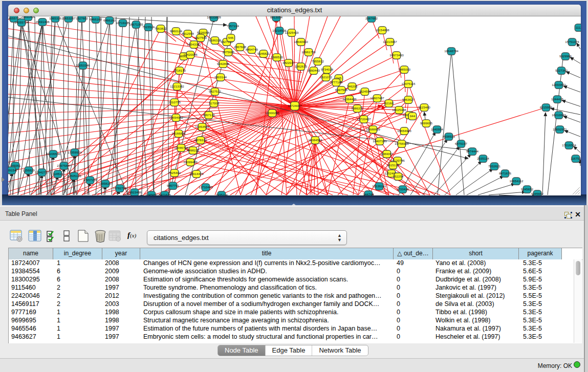 This screenshot has height=372, width=588. I want to click on svg-text: 944, so click(412, 116).